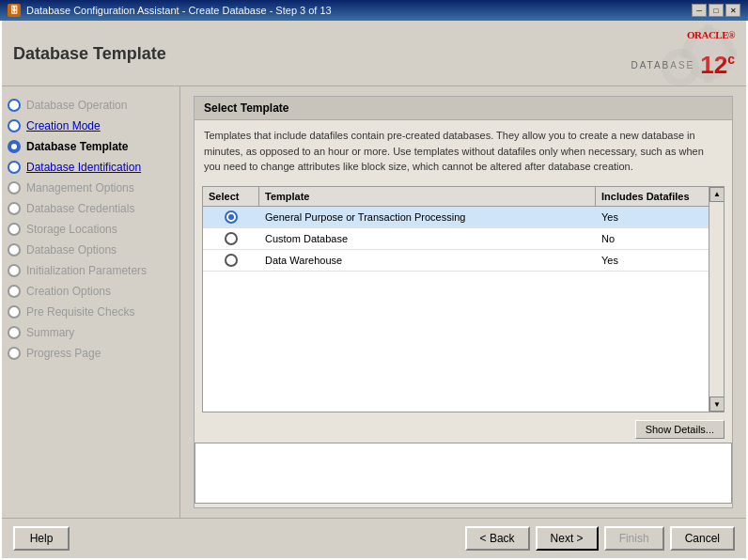 The height and width of the screenshot is (560, 748). I want to click on sidebar-step-icon-database-template, so click(14, 147).